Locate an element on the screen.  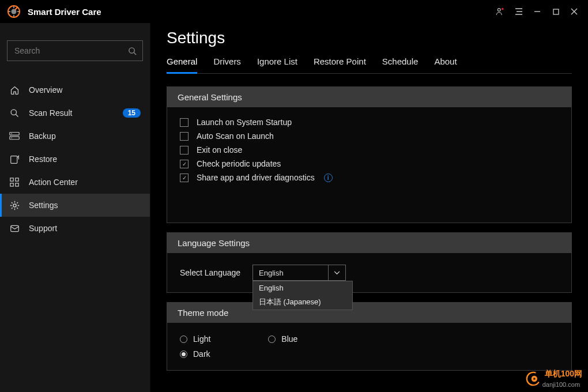
settings-tabs: General Drivers Ignore List Restore Poin… is located at coordinates (369, 65).